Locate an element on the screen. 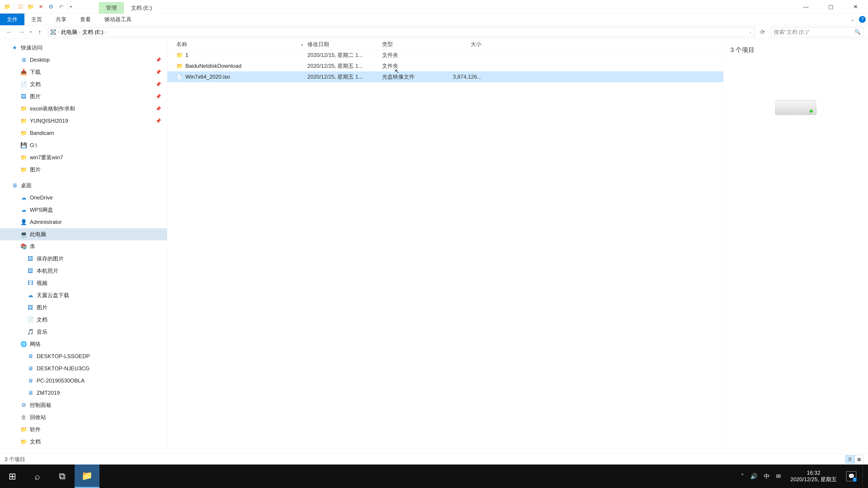 The height and width of the screenshot is (488, 868). breadcrumb: 💽 › 此电脑› 文档 (E:)› ⌄ is located at coordinates (401, 32).